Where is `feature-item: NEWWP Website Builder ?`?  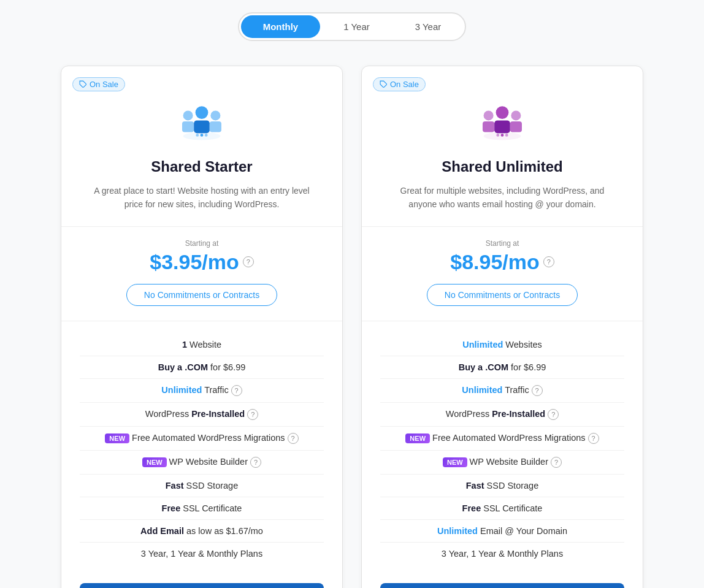
feature-item: NEWWP Website Builder ? is located at coordinates (202, 462).